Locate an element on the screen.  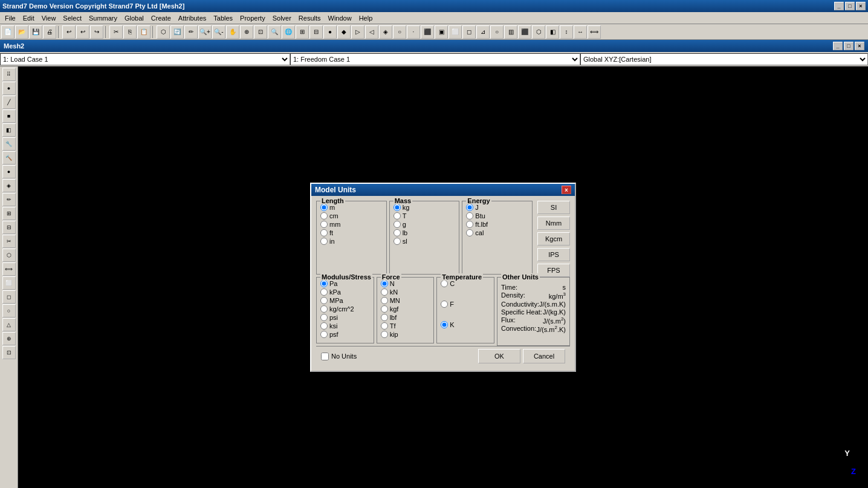
menu-solver: Solver is located at coordinates (282, 18).